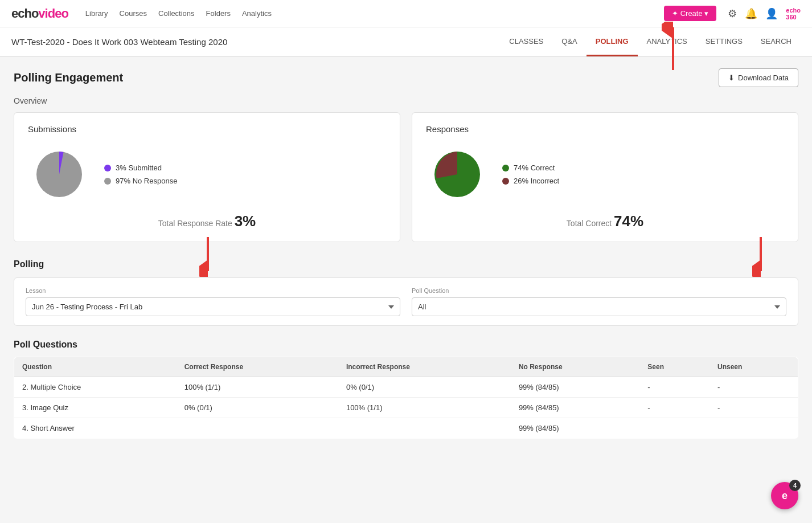  Describe the element at coordinates (674, 367) in the screenshot. I see `col-seen: Seen` at that location.